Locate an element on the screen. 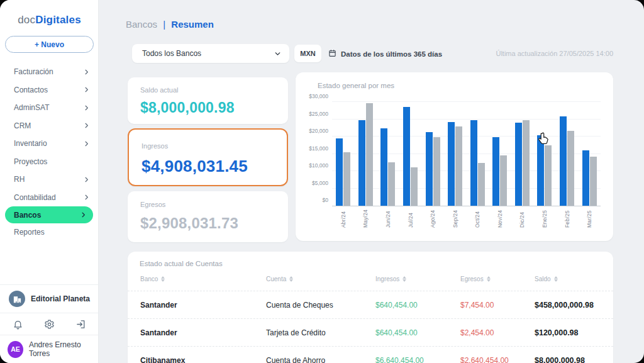 This screenshot has width=644, height=363. chart-x-tick-label: Jun/24 is located at coordinates (388, 219).